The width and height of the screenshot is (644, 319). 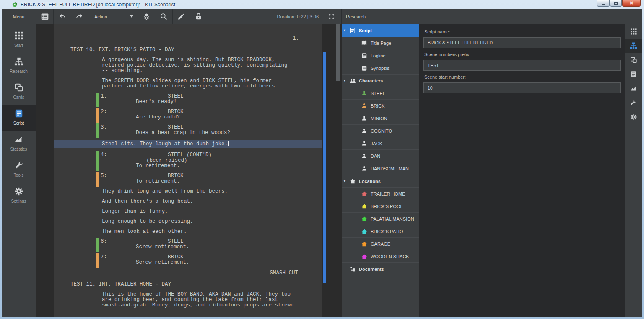 What do you see at coordinates (181, 17) in the screenshot?
I see `edit-mode-button` at bounding box center [181, 17].